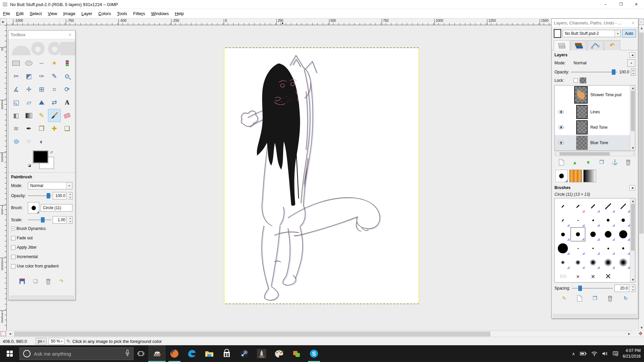 The image size is (644, 362). I want to click on dock-title-bar: Layers, Channels, Paths, Undo - ... ✕, so click(595, 23).